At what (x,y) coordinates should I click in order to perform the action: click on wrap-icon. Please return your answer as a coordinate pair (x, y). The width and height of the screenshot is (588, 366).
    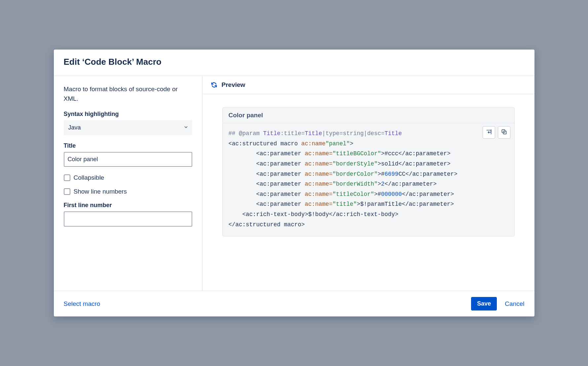
    Looking at the image, I should click on (489, 132).